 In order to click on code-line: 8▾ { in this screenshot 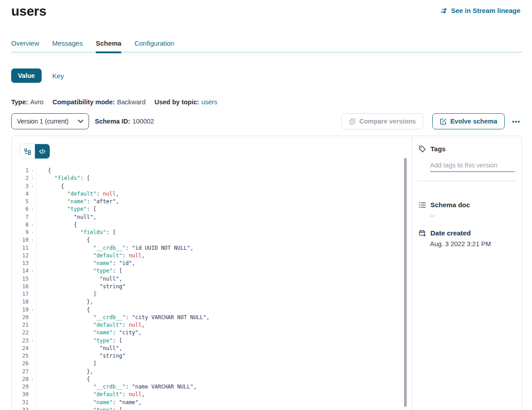, I will do `click(212, 225)`.